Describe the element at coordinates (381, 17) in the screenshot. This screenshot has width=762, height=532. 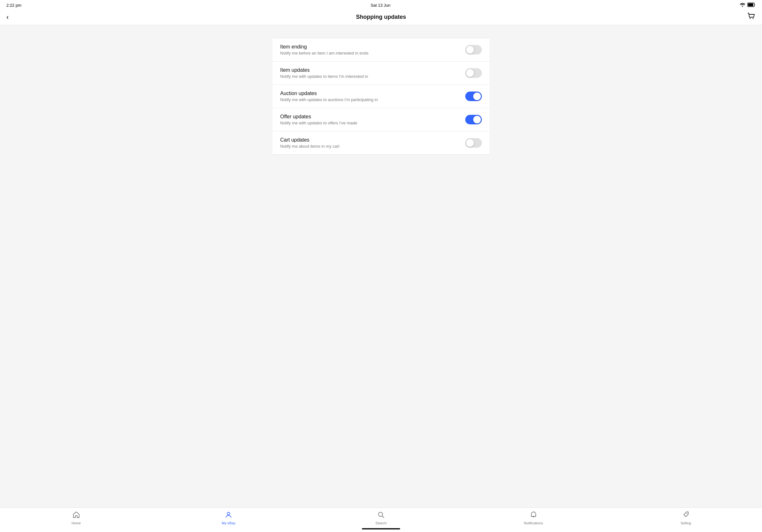
I see `header: ‹ Shopping updates` at that location.